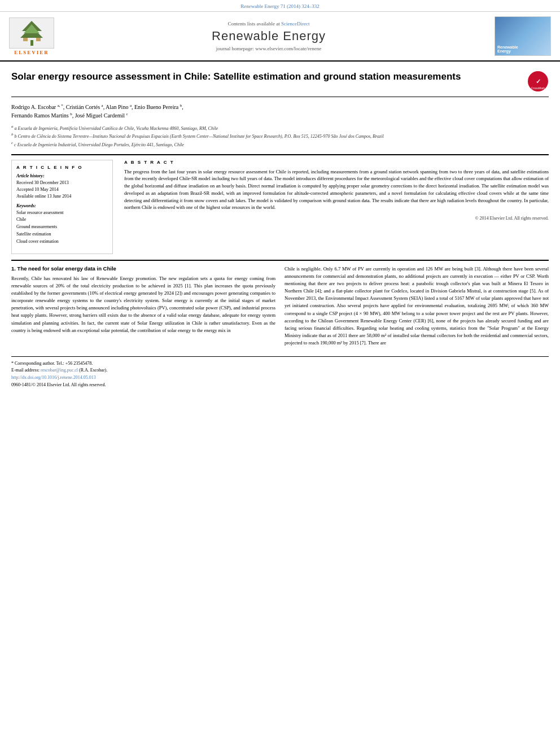 This screenshot has height=747, width=560. What do you see at coordinates (280, 385) in the screenshot?
I see `issn-line: 0960-1481/© 2014 Elsevier Ltd. All right…` at bounding box center [280, 385].